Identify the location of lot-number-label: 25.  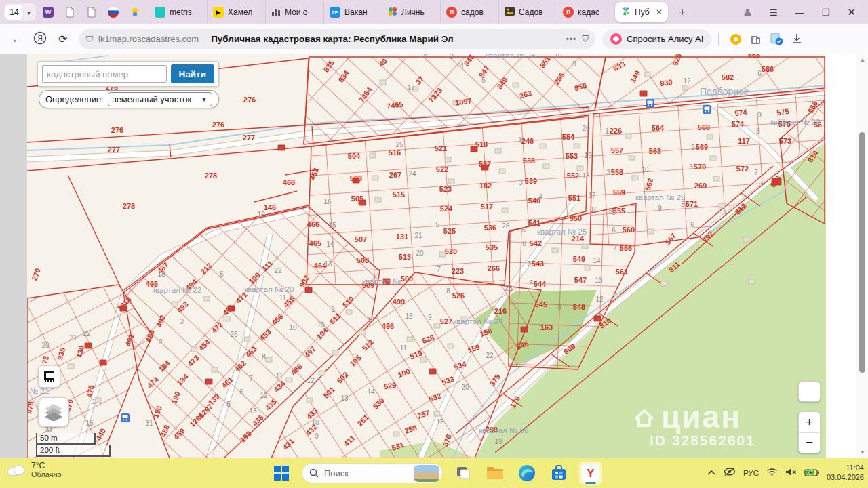
(399, 145).